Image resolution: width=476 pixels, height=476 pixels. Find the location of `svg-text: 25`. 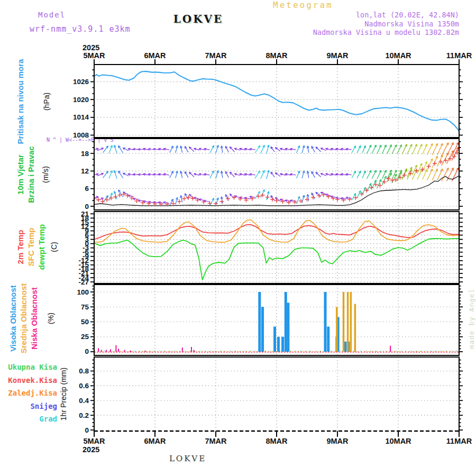

svg-text: 25 is located at coordinates (85, 336).